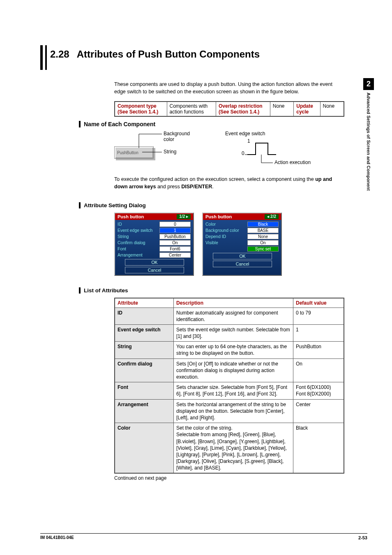 The width and height of the screenshot is (392, 555). What do you see at coordinates (229, 391) in the screenshot?
I see `table-row: FontSets character size. Selectable from…` at bounding box center [229, 391].